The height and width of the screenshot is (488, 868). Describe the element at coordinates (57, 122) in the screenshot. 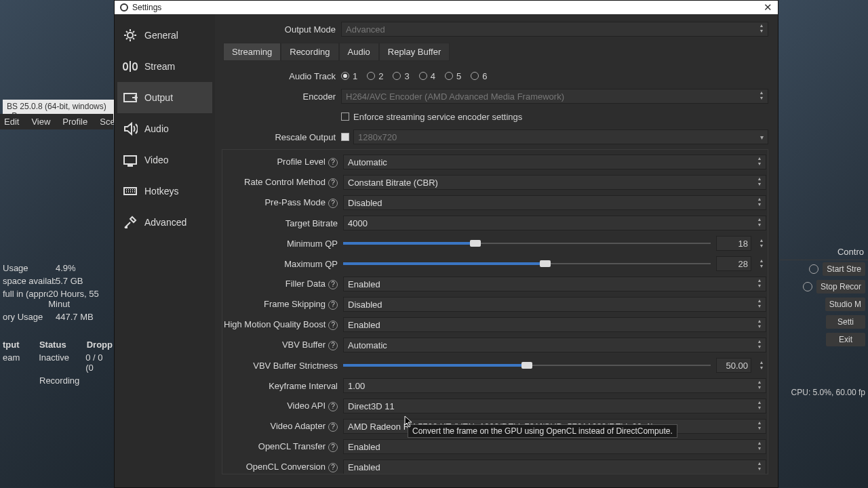

I see `main-menubar: EditViewProfileScene` at that location.